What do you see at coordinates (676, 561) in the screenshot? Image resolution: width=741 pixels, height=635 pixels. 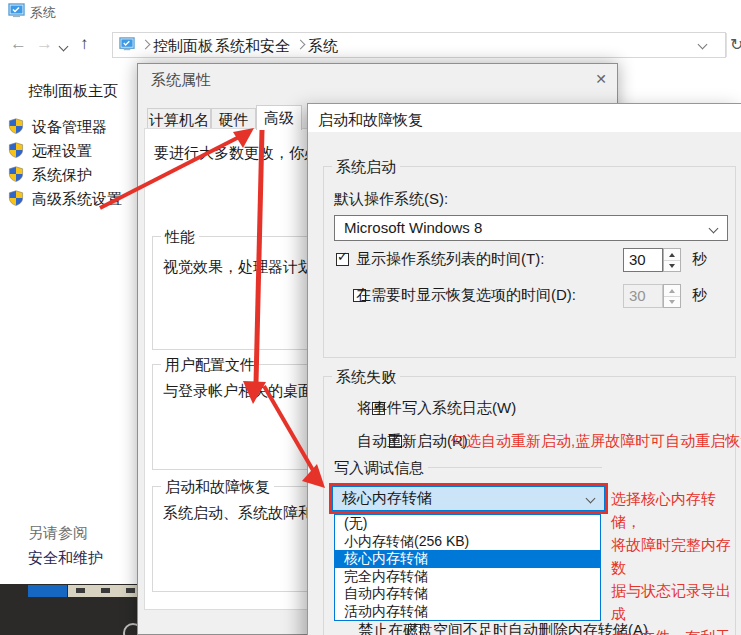 I see `dump-choice-annotation: 选择核心内存转储， 将故障时完整内存数 据与状态记录导出成 dmp文件，有利于问…` at bounding box center [676, 561].